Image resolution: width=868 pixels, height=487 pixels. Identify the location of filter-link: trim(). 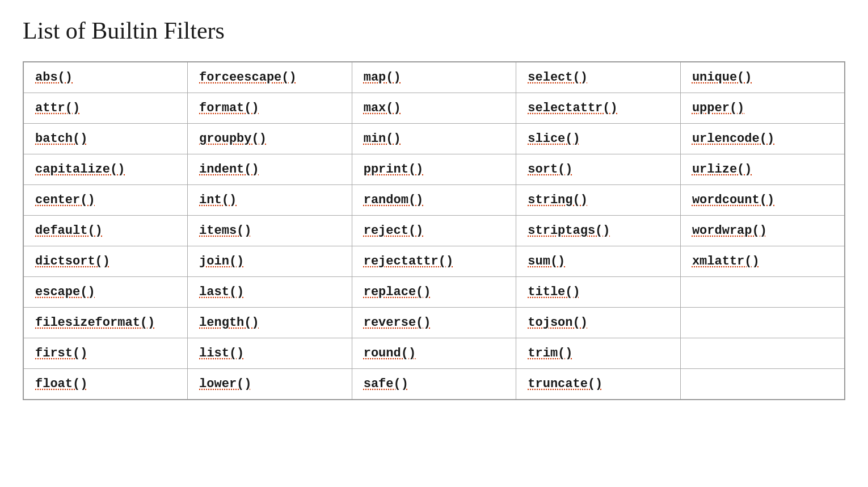
(550, 353).